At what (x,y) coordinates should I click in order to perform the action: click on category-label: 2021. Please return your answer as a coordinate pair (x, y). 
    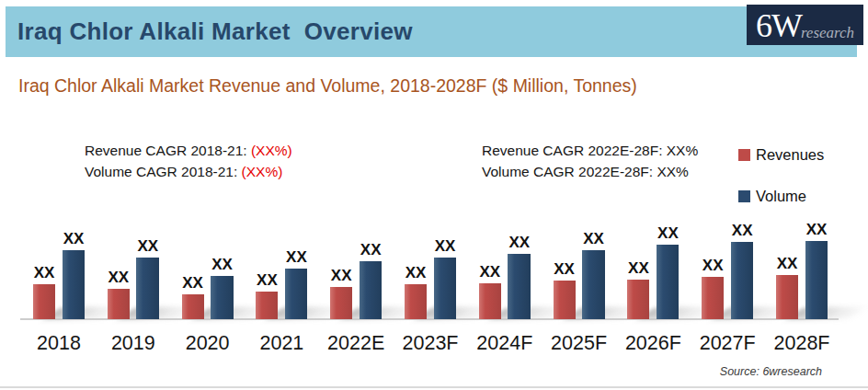
    Looking at the image, I should click on (281, 344).